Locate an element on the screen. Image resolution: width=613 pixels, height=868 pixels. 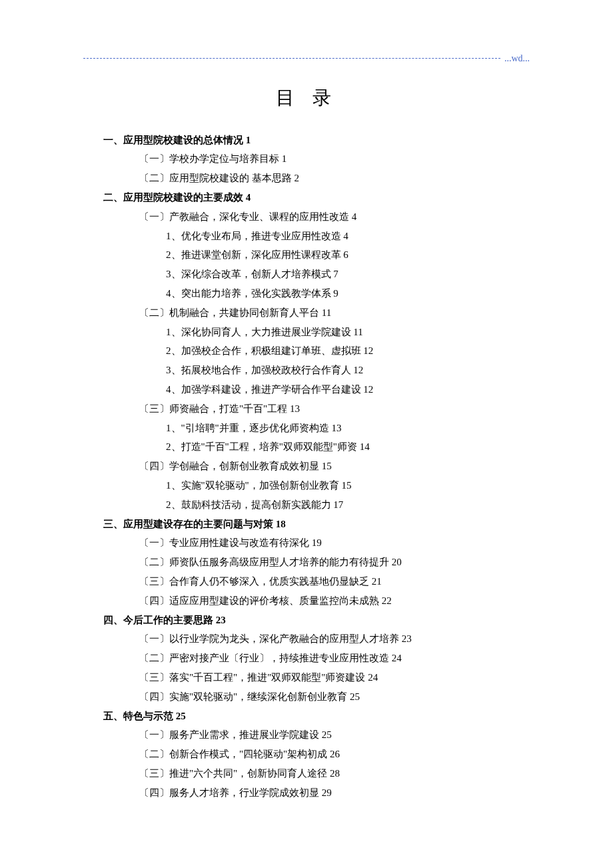
toc-sub-sub-item: 1、深化协同育人，大力推进展业学院建设 11 is located at coordinates (348, 332).